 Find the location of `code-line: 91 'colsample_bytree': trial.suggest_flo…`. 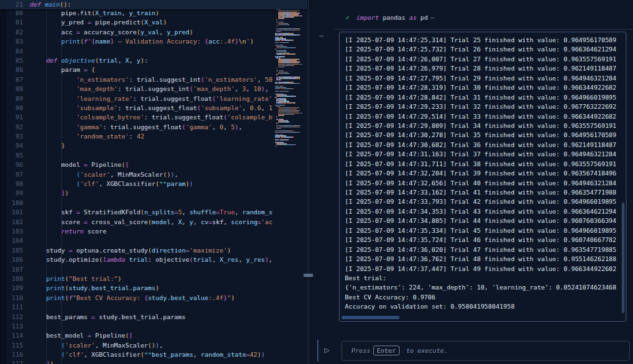

code-line: 91 'colsample_bytree': trial.suggest_flo… is located at coordinates (136, 117).